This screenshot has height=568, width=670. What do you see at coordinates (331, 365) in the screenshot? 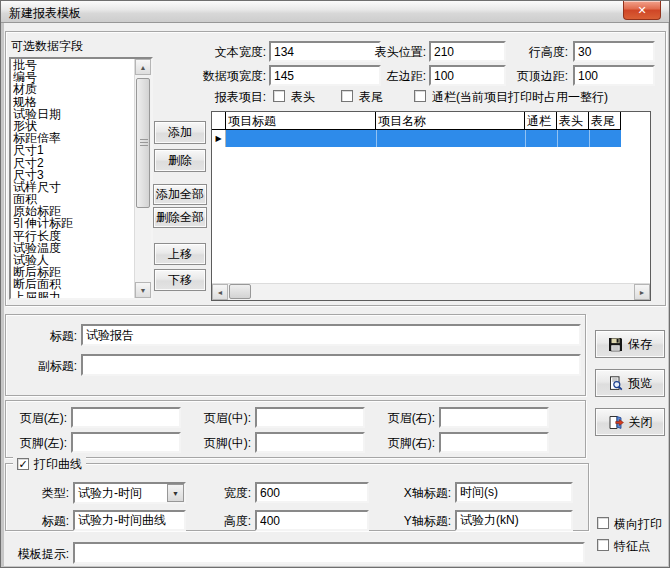
I see `report-subtitle-input` at bounding box center [331, 365].